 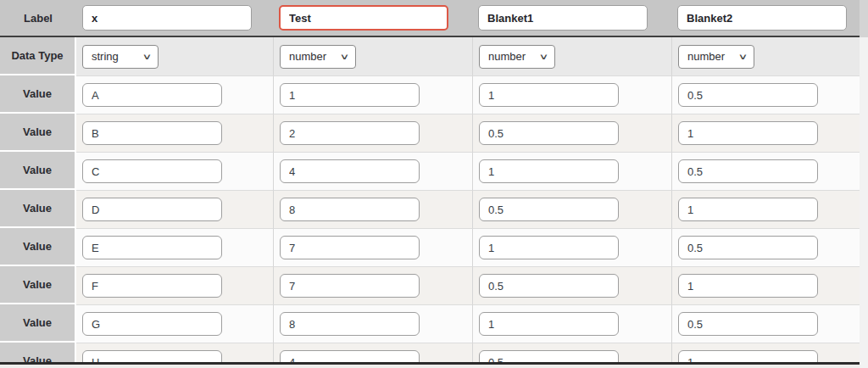 I want to click on data-type-select: string∨, so click(x=120, y=57).